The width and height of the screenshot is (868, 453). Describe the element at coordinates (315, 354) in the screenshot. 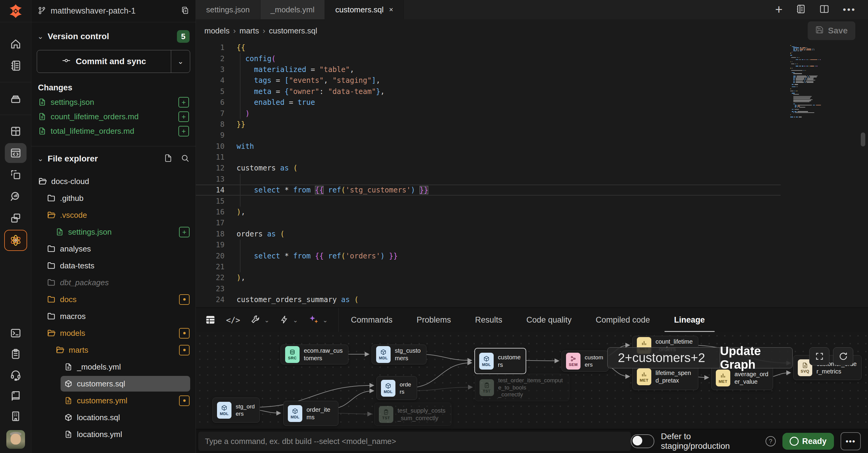

I see `lineage-node-ecom-raw-customers: SRCecom.raw_customers` at that location.